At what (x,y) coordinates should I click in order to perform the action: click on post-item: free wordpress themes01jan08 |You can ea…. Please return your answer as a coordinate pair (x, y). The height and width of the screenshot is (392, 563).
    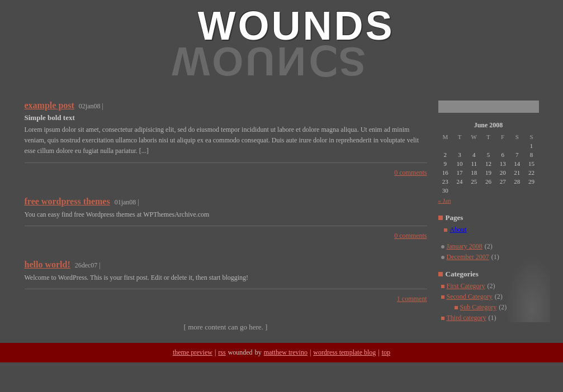
    Looking at the image, I should click on (226, 222).